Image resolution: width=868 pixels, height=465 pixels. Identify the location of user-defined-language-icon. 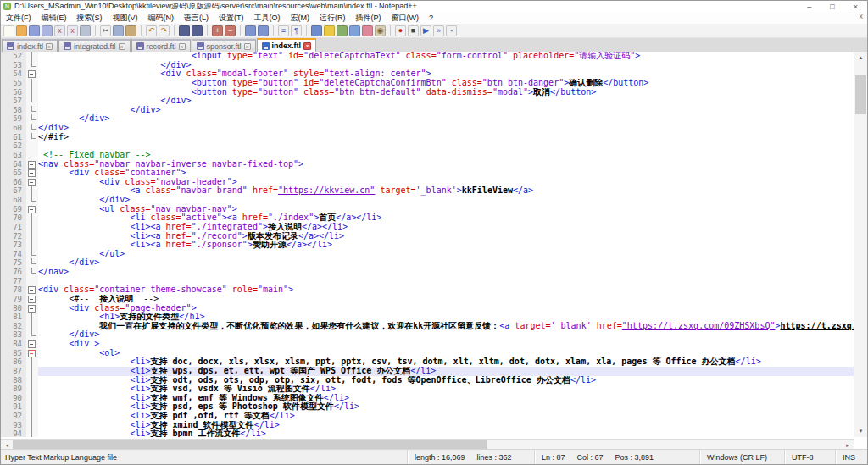
(329, 30).